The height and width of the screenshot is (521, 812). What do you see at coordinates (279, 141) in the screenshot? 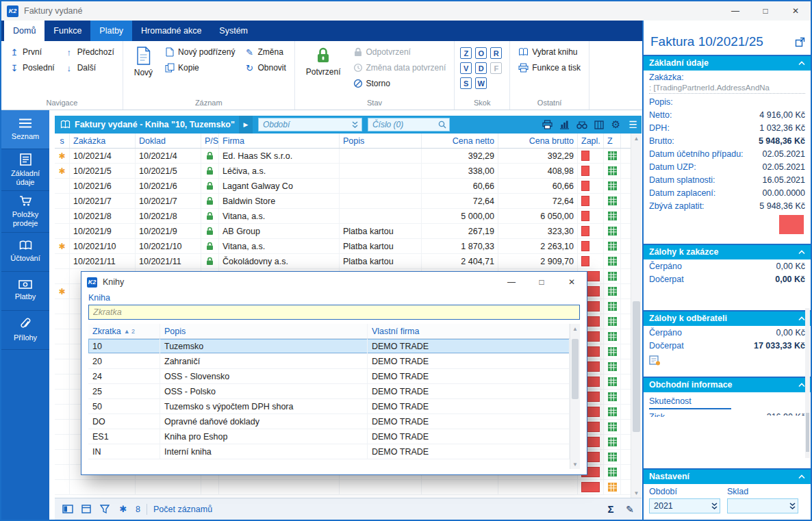
I see `column-header-firma: Firma` at bounding box center [279, 141].